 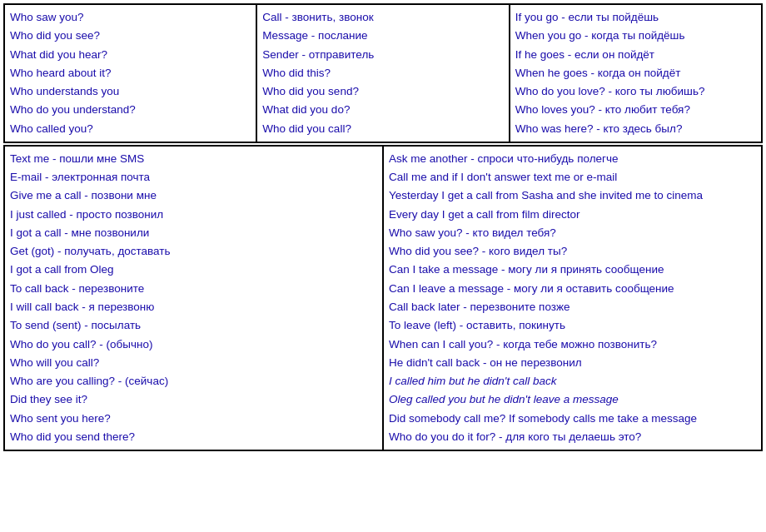 What do you see at coordinates (193, 196) in the screenshot?
I see `bottom-col1-line: Give me a call - позвони мне` at bounding box center [193, 196].